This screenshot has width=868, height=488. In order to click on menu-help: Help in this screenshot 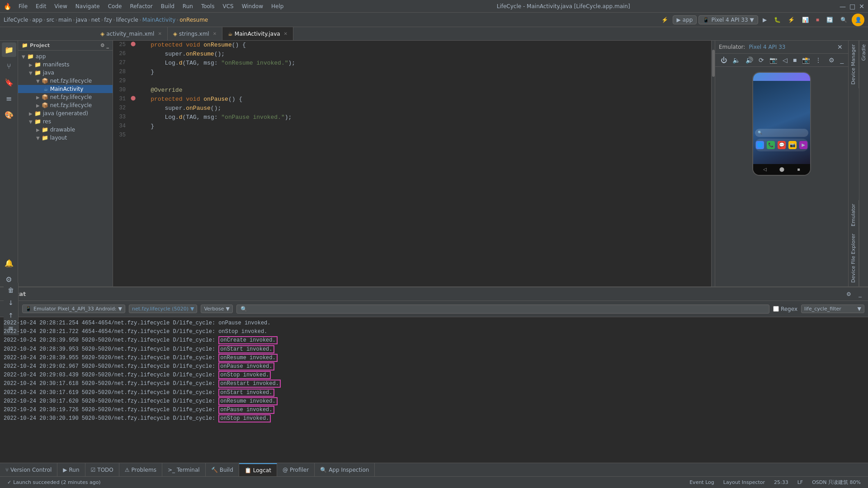, I will do `click(278, 6)`.